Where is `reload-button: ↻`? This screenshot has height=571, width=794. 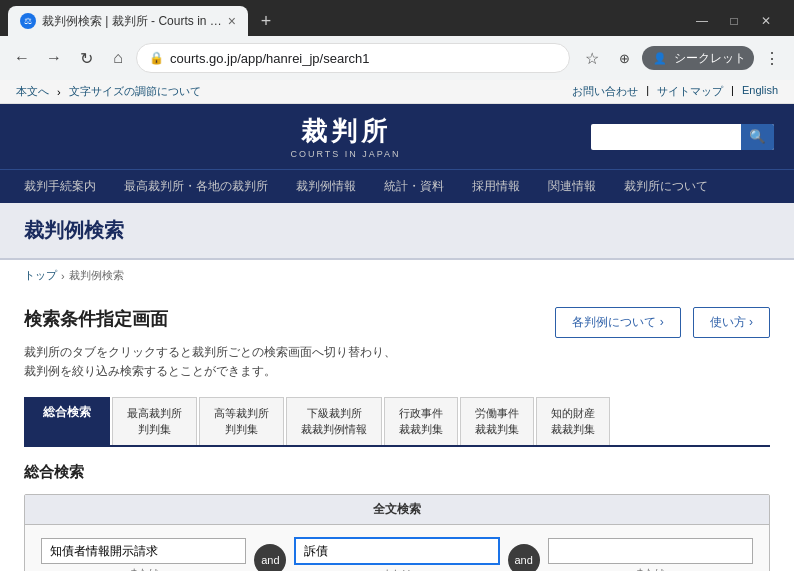 reload-button: ↻ is located at coordinates (86, 58).